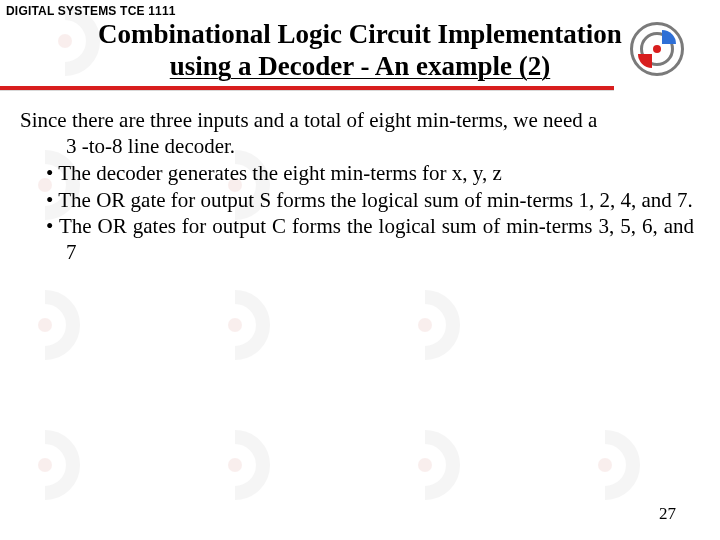 This screenshot has width=720, height=540. I want to click on title-line-2: using a Decoder - An example (2), so click(360, 66).